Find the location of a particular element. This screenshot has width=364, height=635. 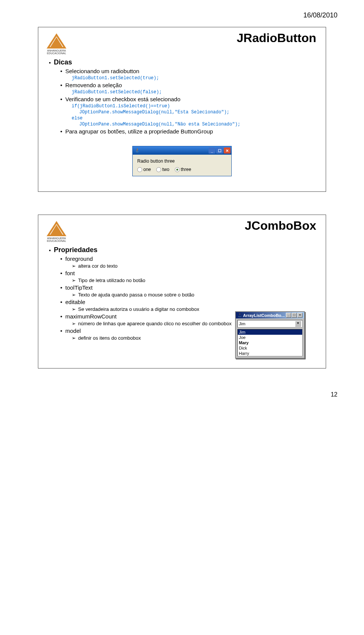

code-elsebody: JOptionPane.showMessageDialog(null,"Não … is located at coordinates (199, 124).